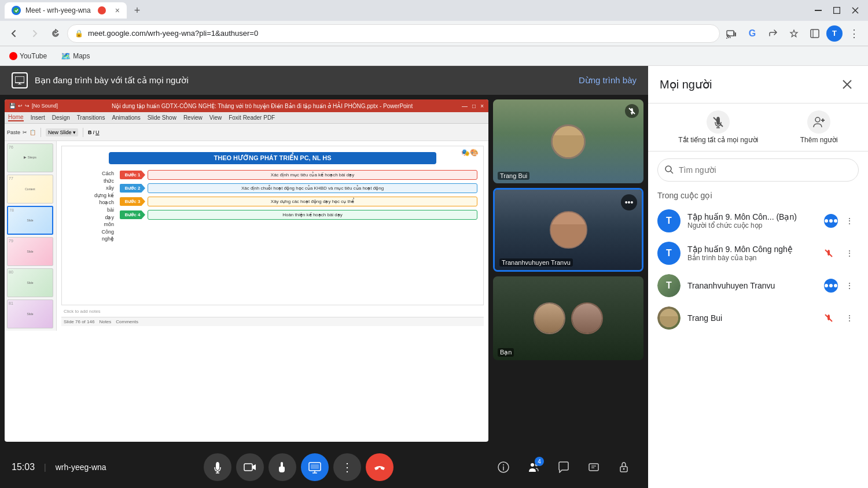  What do you see at coordinates (38, 118) in the screenshot?
I see `ppt-tab-insert: Insert` at bounding box center [38, 118].